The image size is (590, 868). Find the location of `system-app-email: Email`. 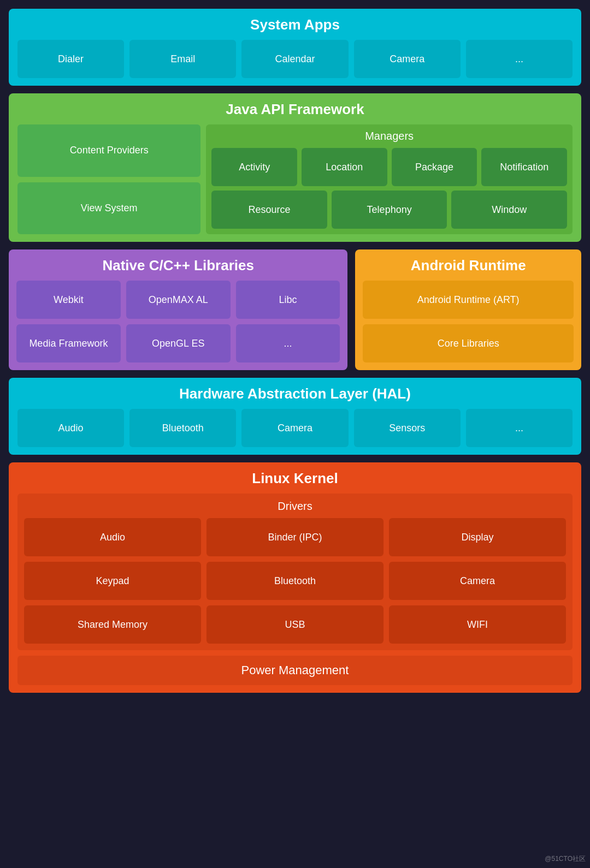

system-app-email: Email is located at coordinates (182, 59).